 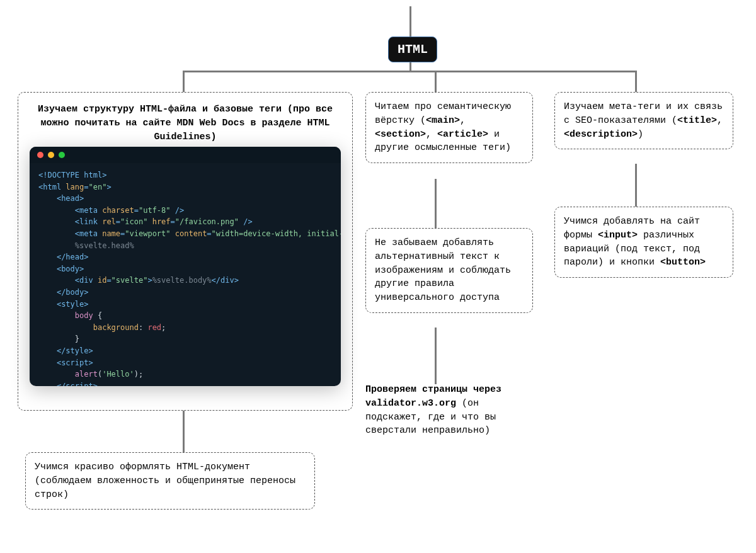 What do you see at coordinates (449, 127) in the screenshot?
I see `node-semantic: Читаем про семантическую вёрстку (<main>…` at bounding box center [449, 127].